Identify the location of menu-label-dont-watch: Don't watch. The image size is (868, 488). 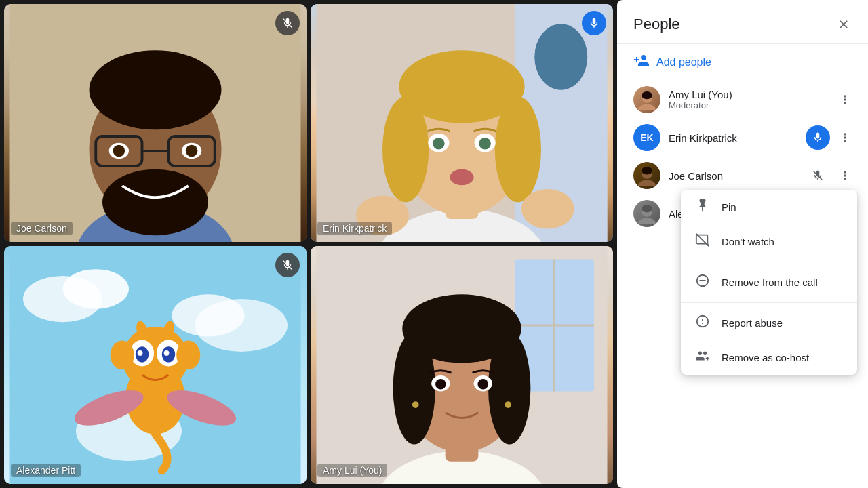
(748, 241).